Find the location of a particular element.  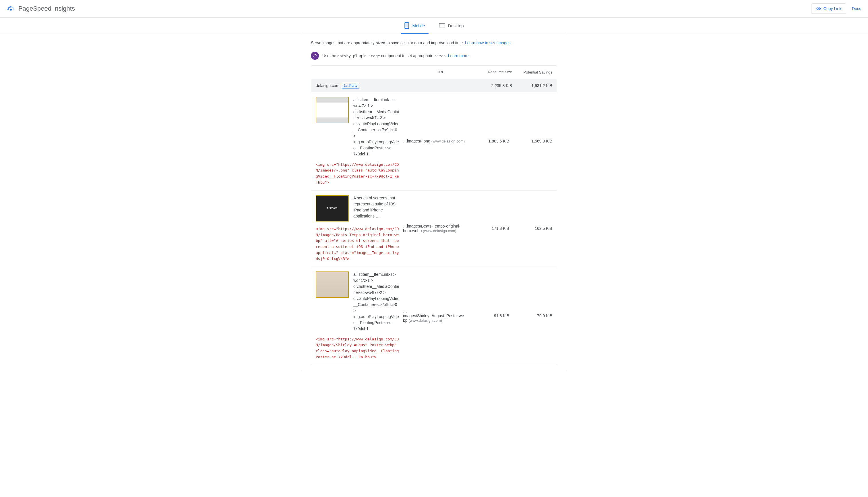

serve-images-desc: Serve images that are appropriately-size… is located at coordinates (388, 43).